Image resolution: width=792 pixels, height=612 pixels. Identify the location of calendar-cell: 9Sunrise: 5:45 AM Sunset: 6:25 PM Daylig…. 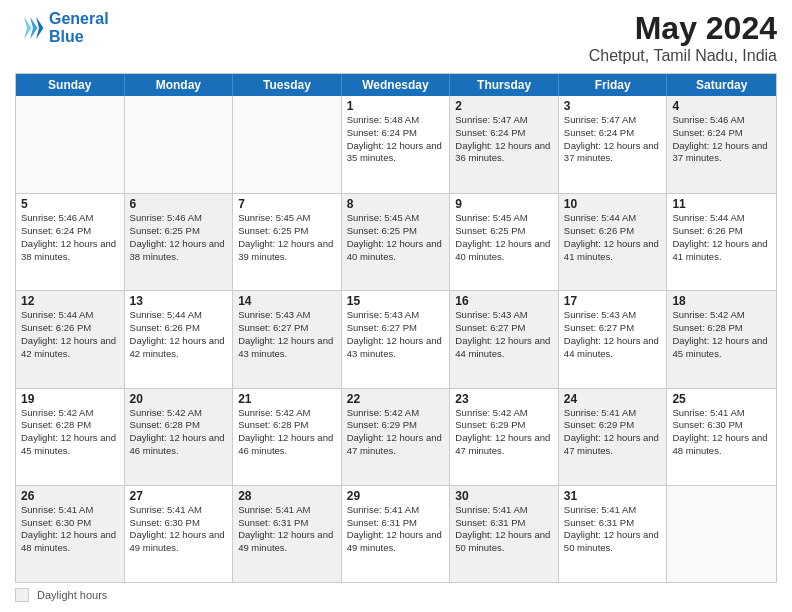
(504, 242).